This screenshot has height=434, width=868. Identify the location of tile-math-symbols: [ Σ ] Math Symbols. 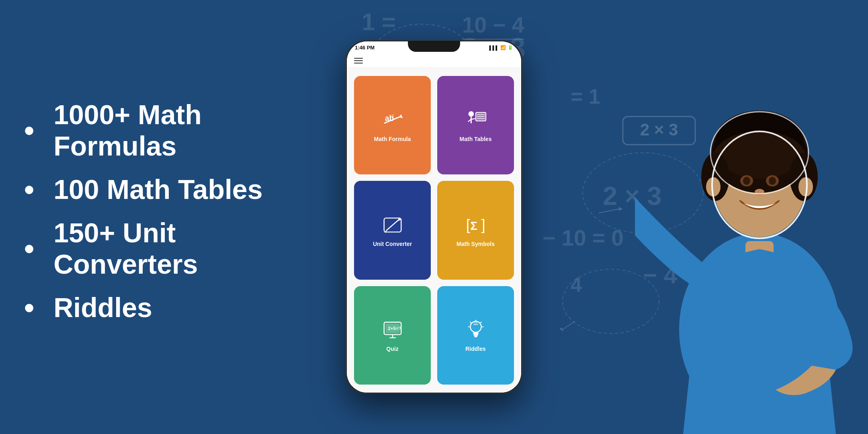
(476, 230).